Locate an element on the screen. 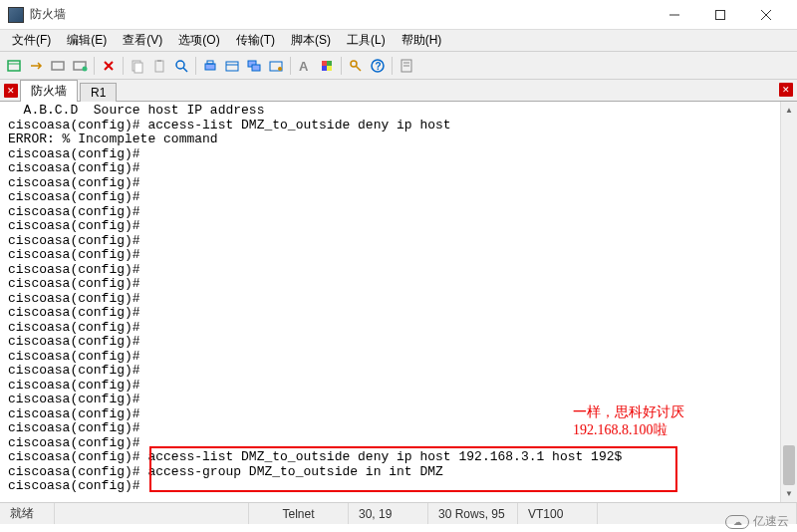  tab-r1: R1 is located at coordinates (98, 92).